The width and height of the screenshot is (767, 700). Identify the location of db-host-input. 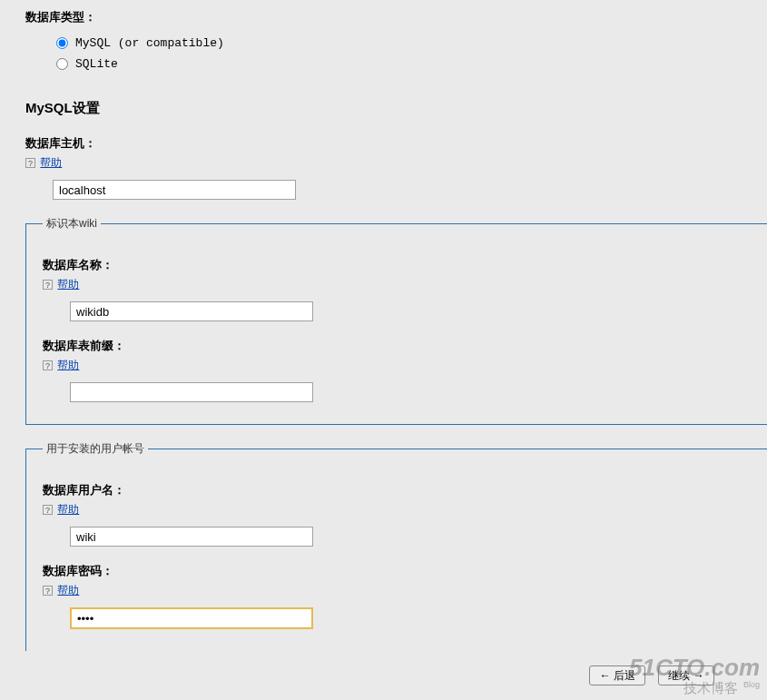
(174, 190).